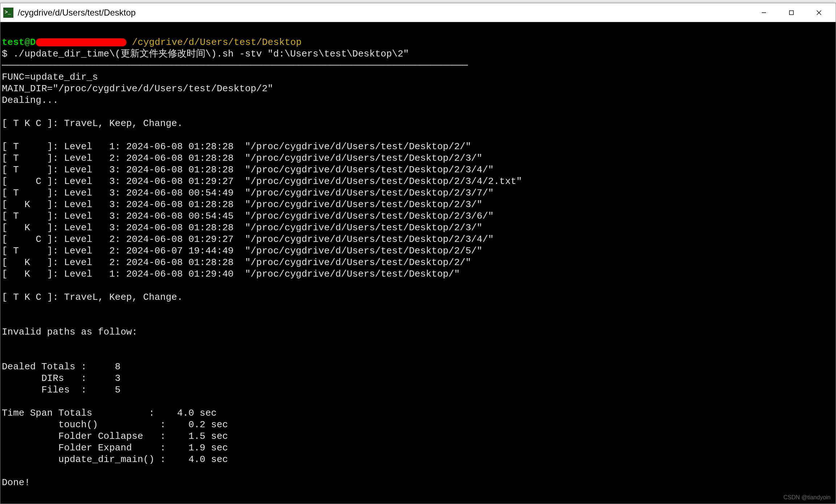  Describe the element at coordinates (61, 390) in the screenshot. I see `totals-files: Files : 5` at that location.